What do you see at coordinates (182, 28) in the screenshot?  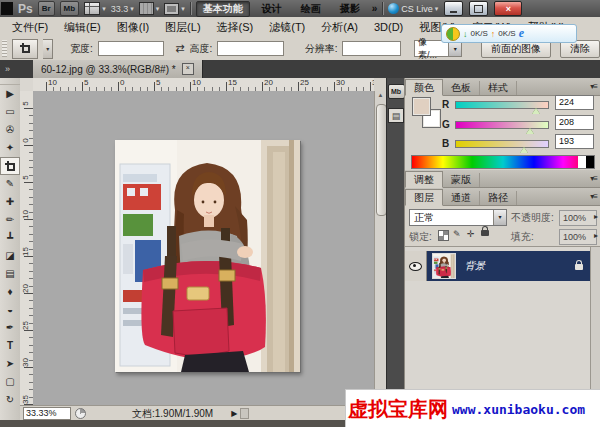 I see `menu-layer: 图层(L)` at bounding box center [182, 28].